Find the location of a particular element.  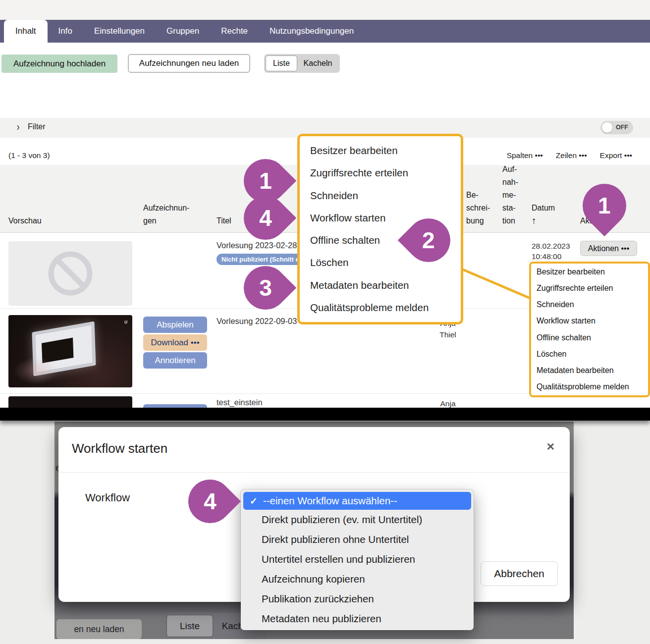

tab-inhalt: Inhalt is located at coordinates (26, 31).